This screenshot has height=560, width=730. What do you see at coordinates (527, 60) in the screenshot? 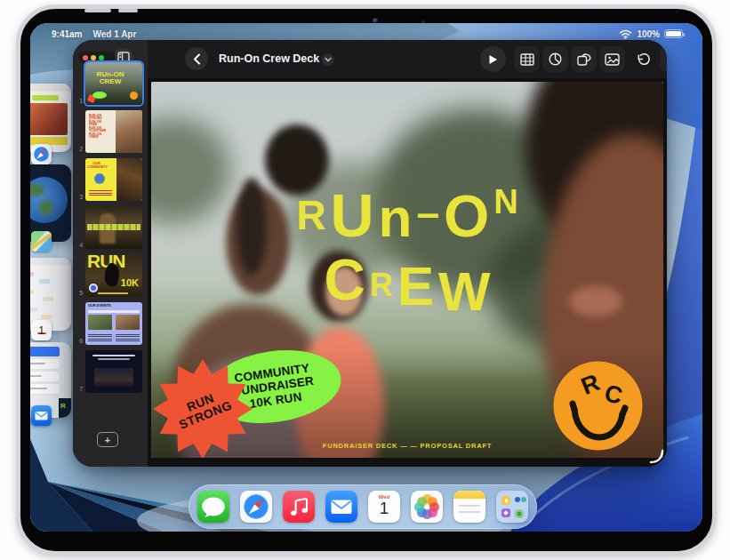
I see `table-icon` at bounding box center [527, 60].